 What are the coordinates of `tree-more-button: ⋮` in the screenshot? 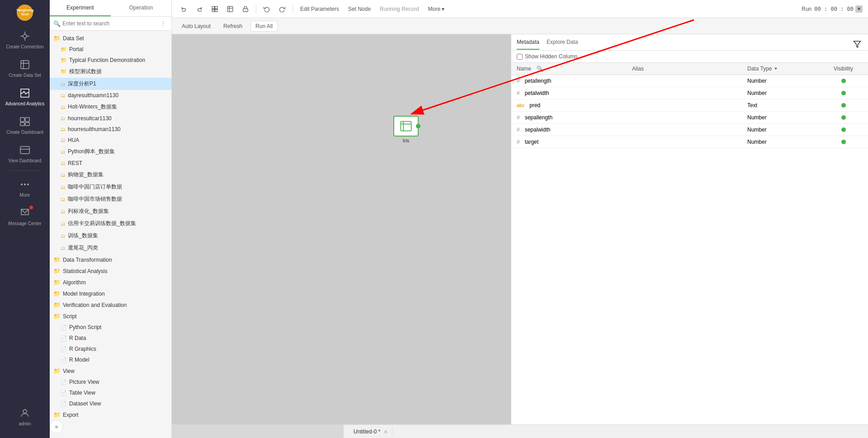 It's located at (163, 24).